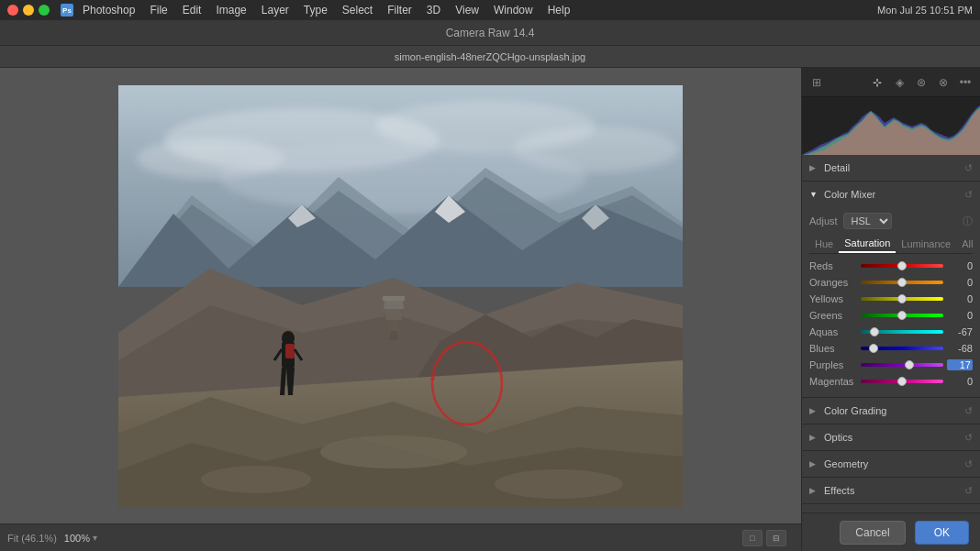 This screenshot has height=551, width=980. What do you see at coordinates (969, 464) in the screenshot?
I see `geometry-reset-icon: ↺` at bounding box center [969, 464].